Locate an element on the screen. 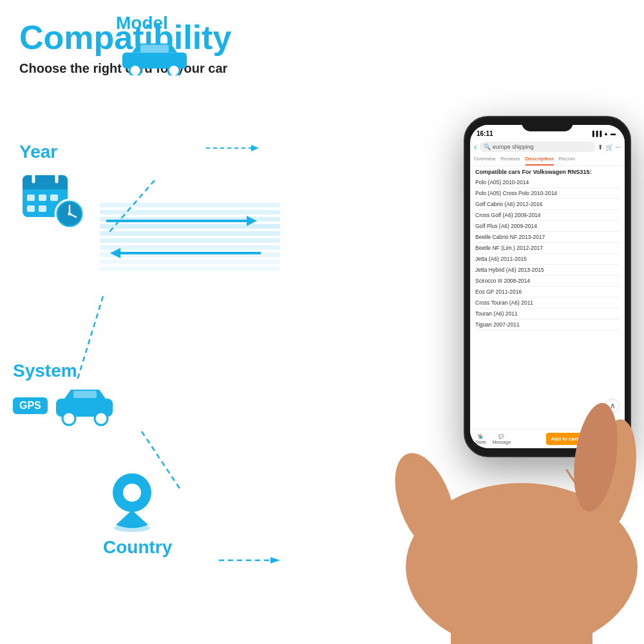 Image resolution: width=644 pixels, height=644 pixels. year-group: Year is located at coordinates (52, 187).